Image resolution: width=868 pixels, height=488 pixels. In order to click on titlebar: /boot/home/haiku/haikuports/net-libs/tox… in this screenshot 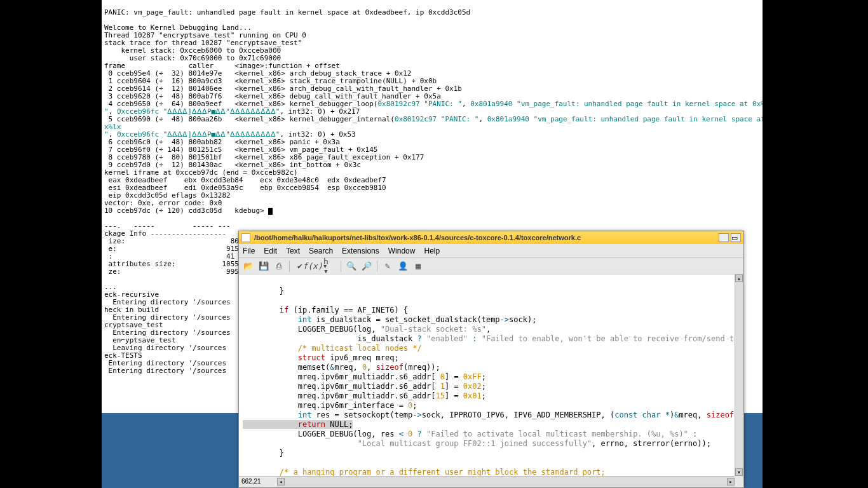, I will do `click(491, 238)`.